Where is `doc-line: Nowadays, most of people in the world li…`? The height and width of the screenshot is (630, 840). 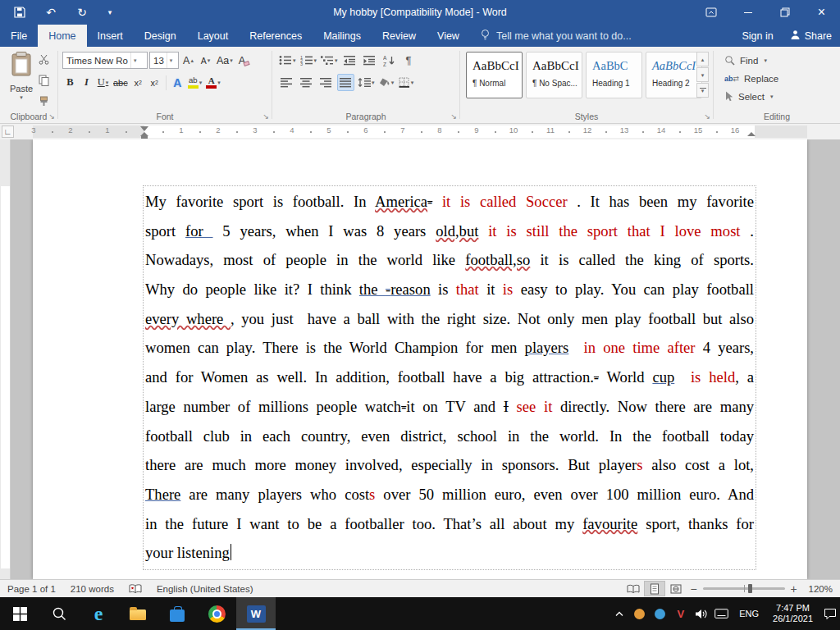 doc-line: Nowadays, most of people in the world li… is located at coordinates (450, 260).